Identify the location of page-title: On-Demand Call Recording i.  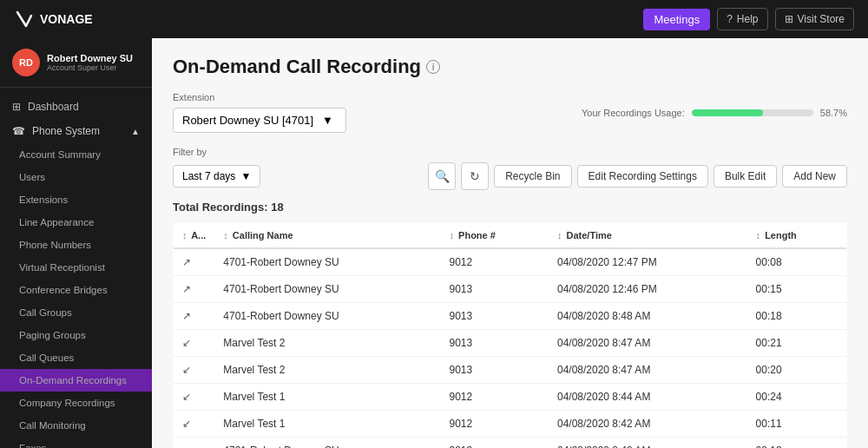
(510, 67).